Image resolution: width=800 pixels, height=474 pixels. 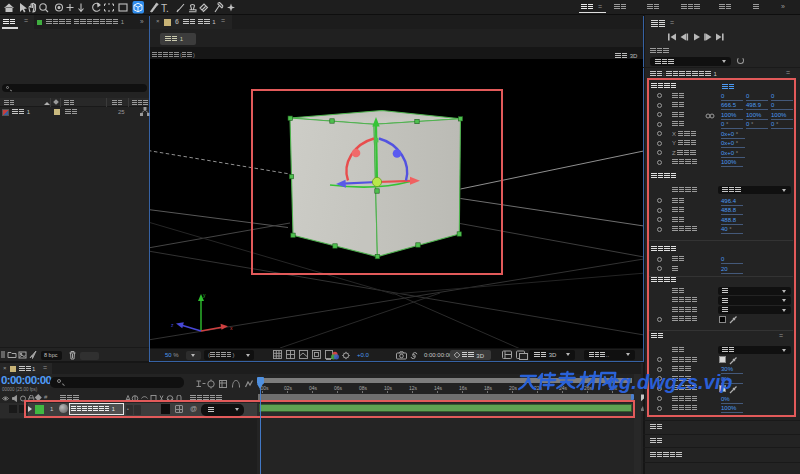 I want to click on svg-text: T., so click(x=165, y=8).